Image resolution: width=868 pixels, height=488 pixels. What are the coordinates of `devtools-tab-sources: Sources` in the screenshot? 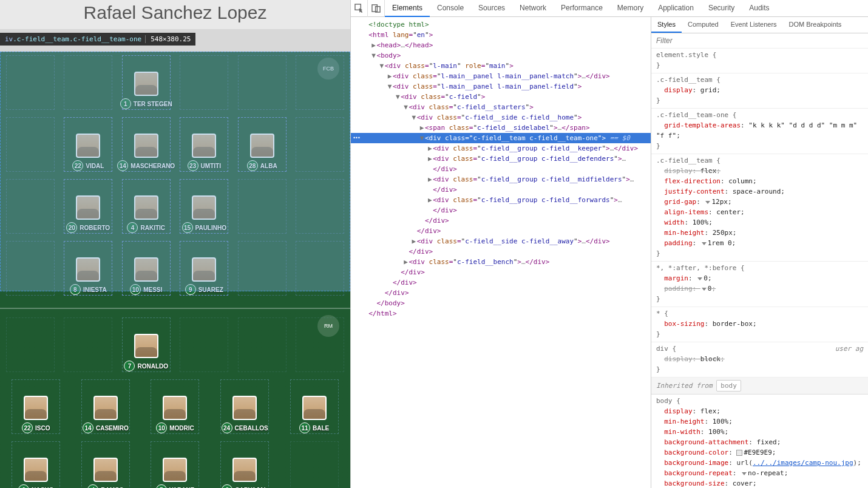 It's located at (492, 8).